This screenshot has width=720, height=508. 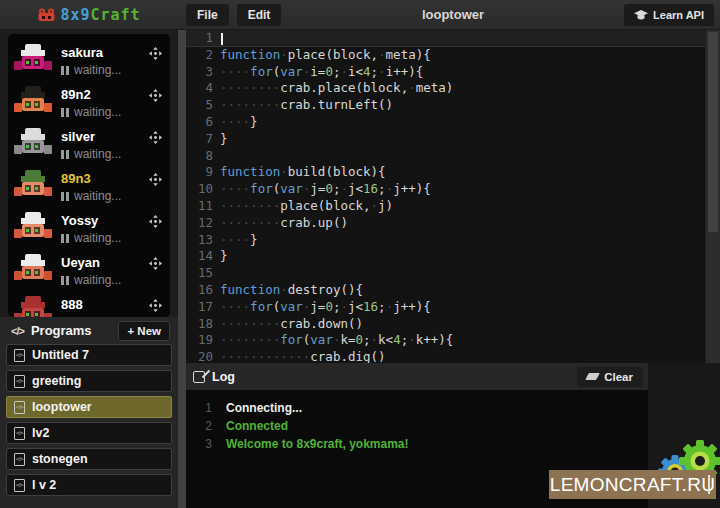 What do you see at coordinates (89, 485) in the screenshot?
I see `program-item: </> l v 2` at bounding box center [89, 485].